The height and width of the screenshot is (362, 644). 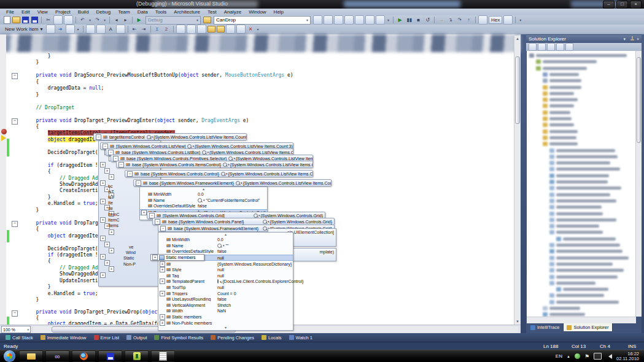 I want to click on code-line: if (draggedItem != null), so click(x=65, y=166).